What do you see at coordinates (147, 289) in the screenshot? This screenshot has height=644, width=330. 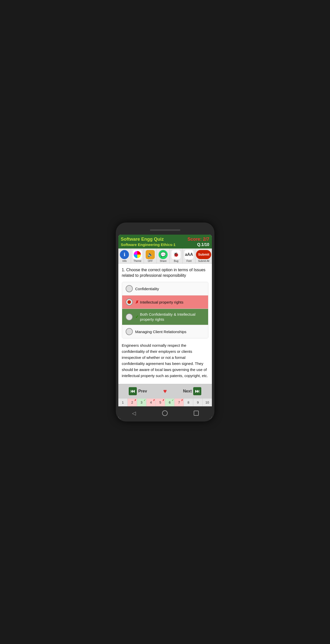 I see `option-a-text: Confidentiality` at bounding box center [147, 289].